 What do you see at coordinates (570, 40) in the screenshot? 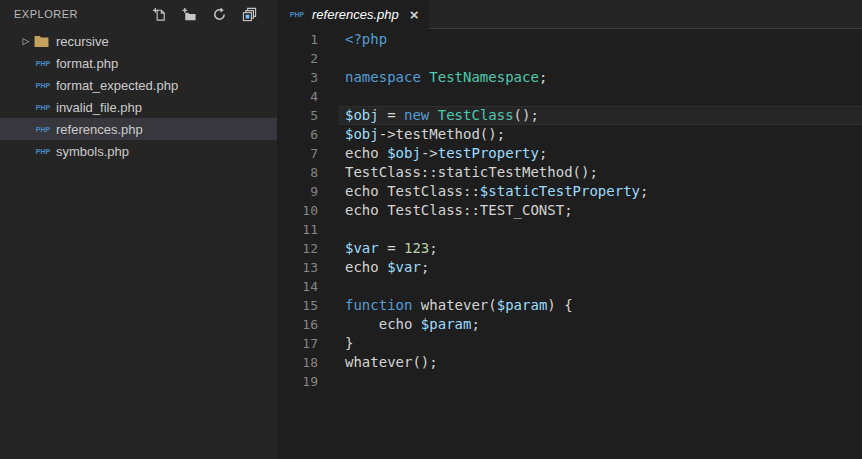
I see `code-line-1: 1<?php` at bounding box center [570, 40].